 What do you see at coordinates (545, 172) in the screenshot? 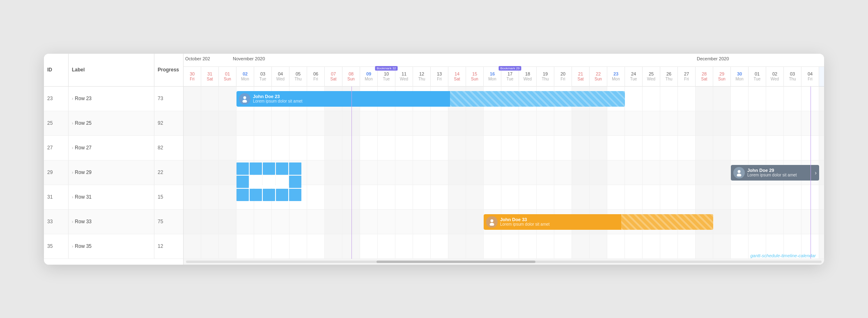
I see `cell-r3-c20` at bounding box center [545, 172].